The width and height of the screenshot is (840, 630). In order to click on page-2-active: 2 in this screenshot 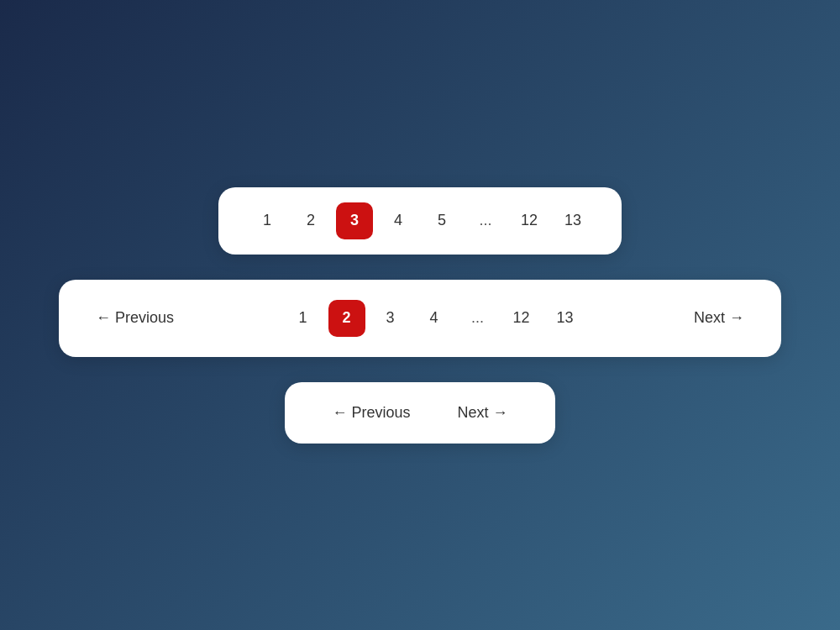, I will do `click(347, 318)`.